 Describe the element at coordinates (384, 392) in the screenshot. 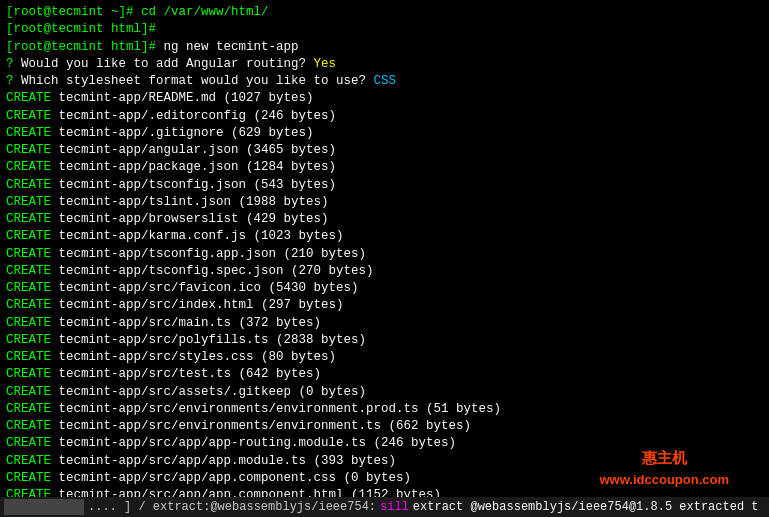

I see `create-assets-gitkeep: CREATE tecmint-app/src/assets/.gitkeep (…` at that location.